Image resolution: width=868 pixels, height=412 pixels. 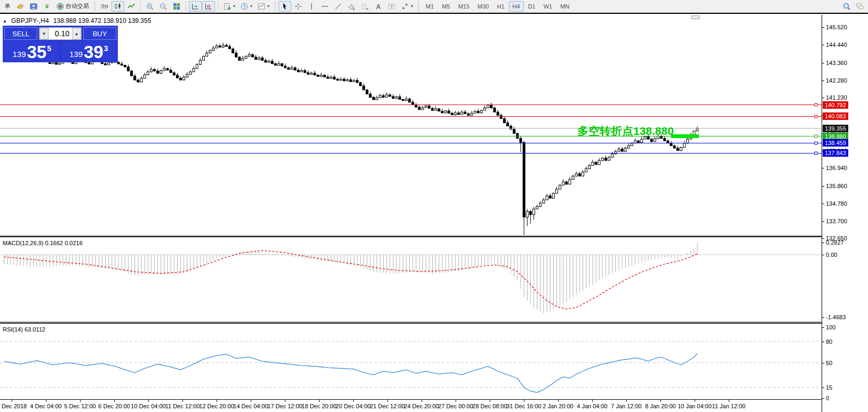 What do you see at coordinates (246, 6) in the screenshot?
I see `periods-button: ▾` at bounding box center [246, 6].